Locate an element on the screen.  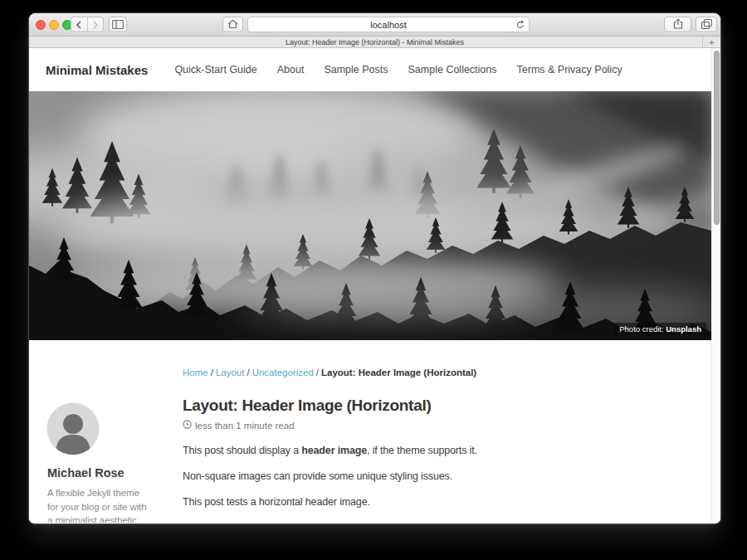
photo-credit-label: Photo credit: is located at coordinates (642, 329).